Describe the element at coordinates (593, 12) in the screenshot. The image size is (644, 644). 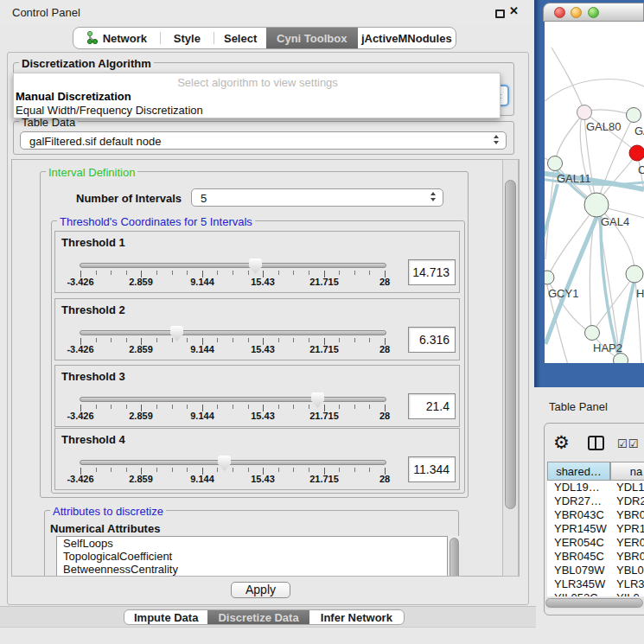
I see `network-window-titlebar` at that location.